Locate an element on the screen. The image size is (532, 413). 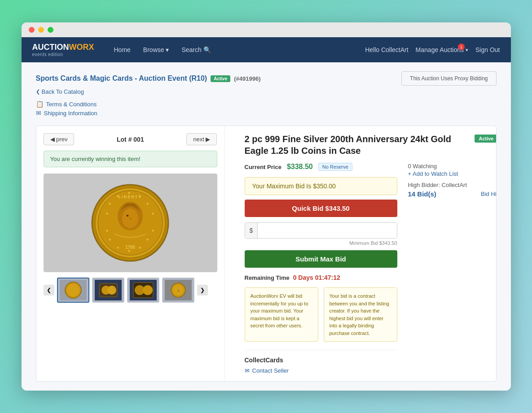
price-row: Current Price $338.50 No Reserve is located at coordinates (321, 167).